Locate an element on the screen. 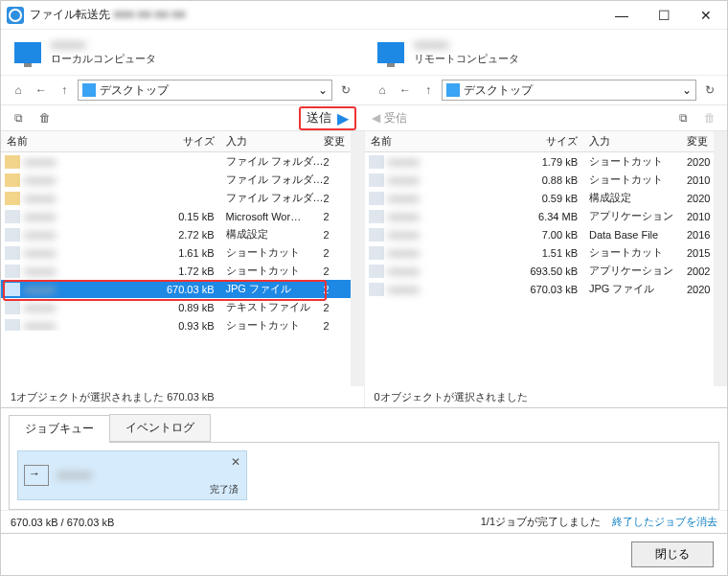  send-arrow-icon: ▶ is located at coordinates (343, 119).